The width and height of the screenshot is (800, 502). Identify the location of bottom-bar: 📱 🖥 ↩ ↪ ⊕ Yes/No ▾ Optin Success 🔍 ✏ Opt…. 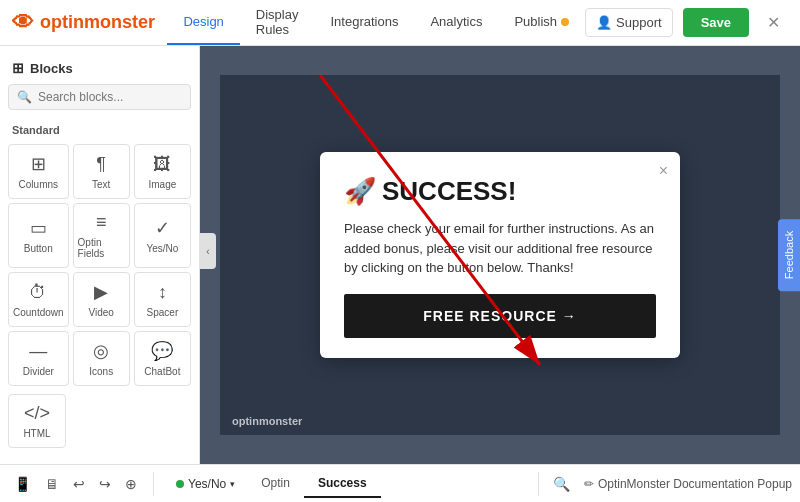
(400, 483).